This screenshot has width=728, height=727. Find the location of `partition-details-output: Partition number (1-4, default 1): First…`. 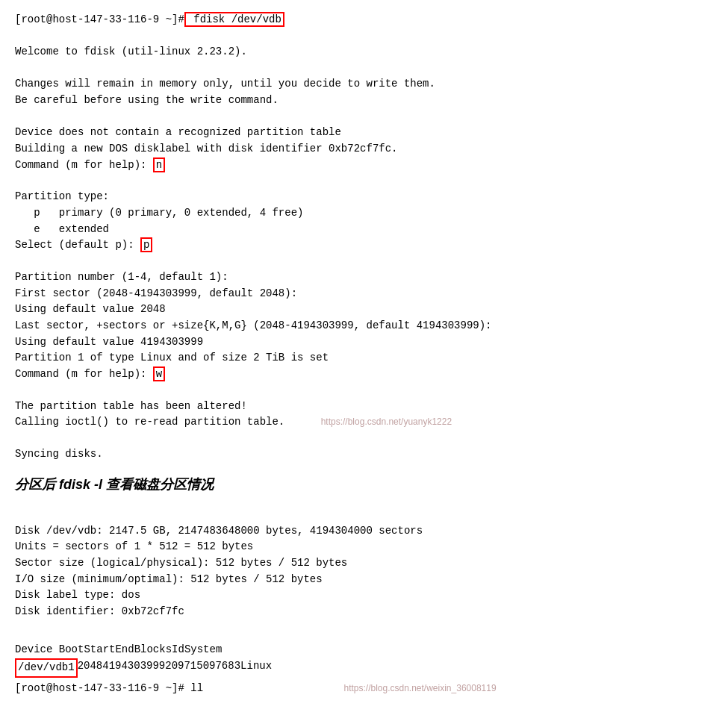

partition-details-output: Partition number (1-4, default 1): First… is located at coordinates (364, 310).